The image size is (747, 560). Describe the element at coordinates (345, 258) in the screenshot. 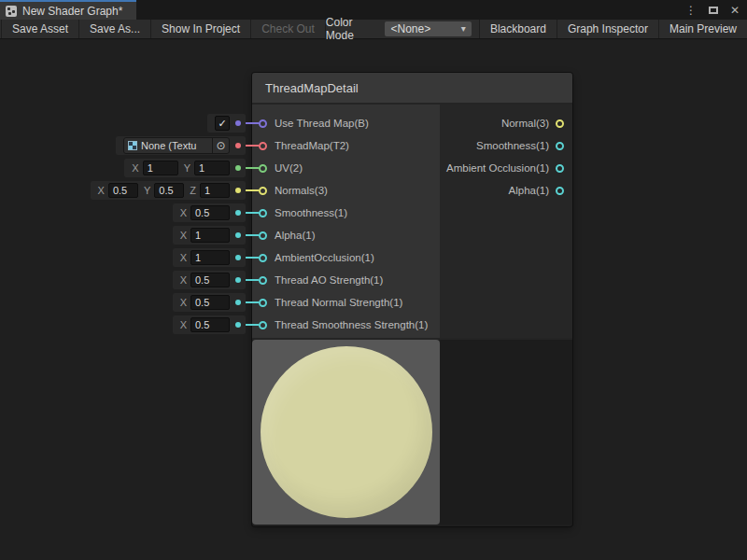

I see `input-port-row: AmbientOcclusion(1)` at that location.